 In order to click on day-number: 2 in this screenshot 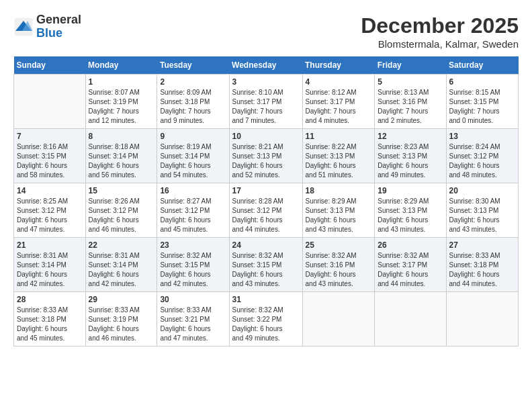, I will do `click(193, 82)`.